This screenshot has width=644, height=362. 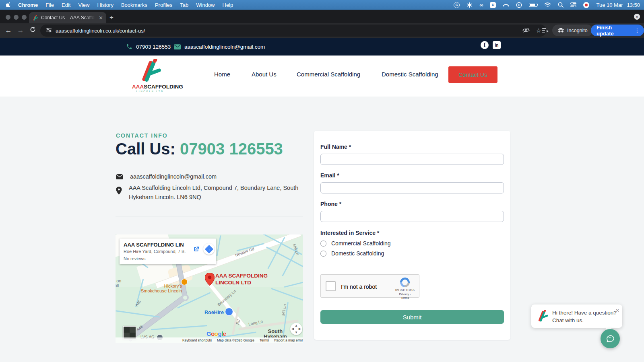 I want to click on chat-fab-button, so click(x=610, y=339).